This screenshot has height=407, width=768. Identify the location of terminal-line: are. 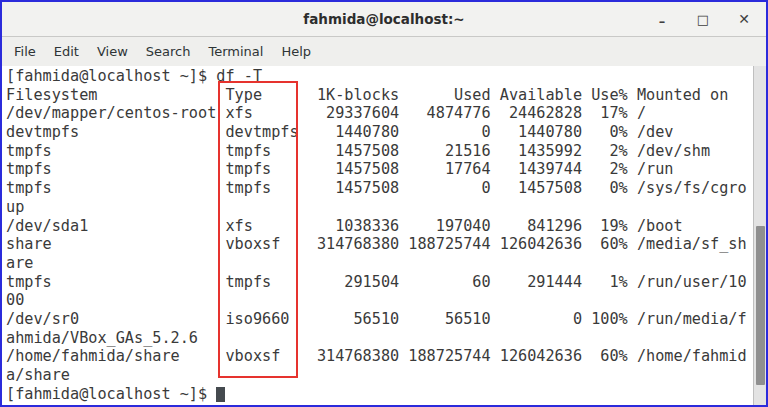
(386, 264).